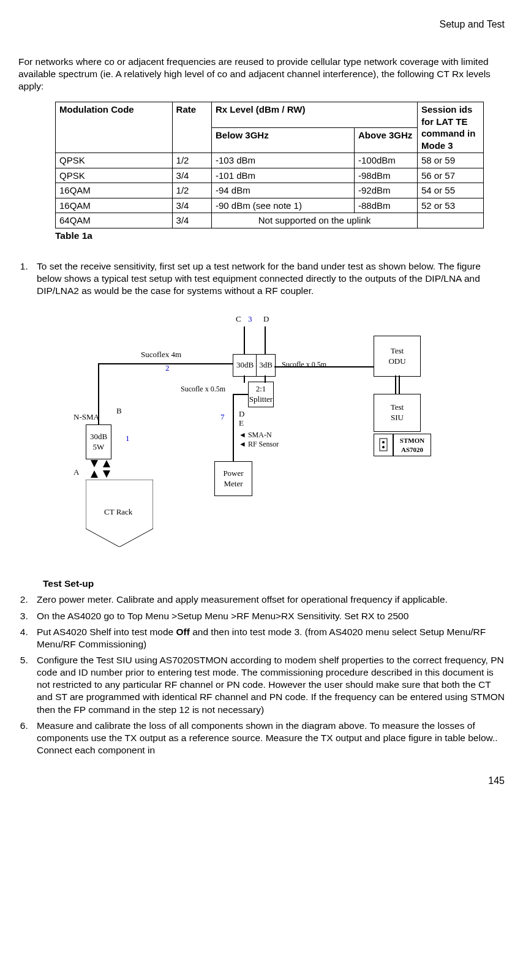 The width and height of the screenshot is (523, 980). I want to click on num-1: 1, so click(127, 439).